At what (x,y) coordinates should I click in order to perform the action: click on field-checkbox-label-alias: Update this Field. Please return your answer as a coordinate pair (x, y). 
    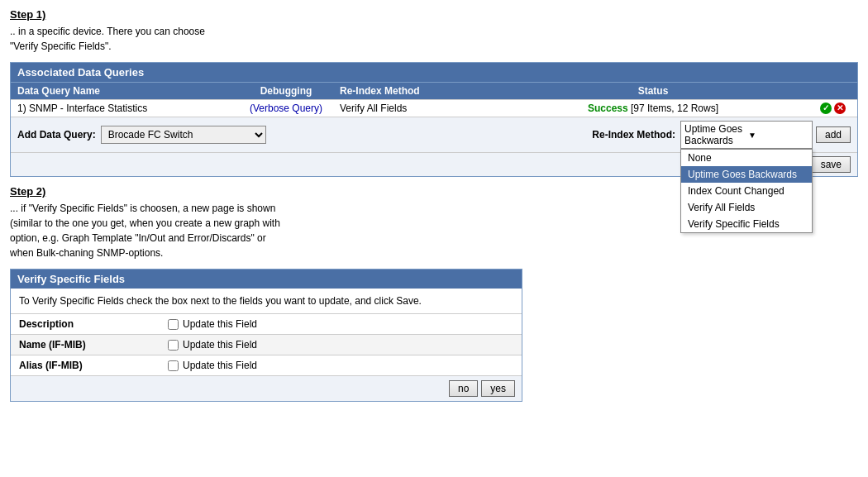
    Looking at the image, I should click on (220, 365).